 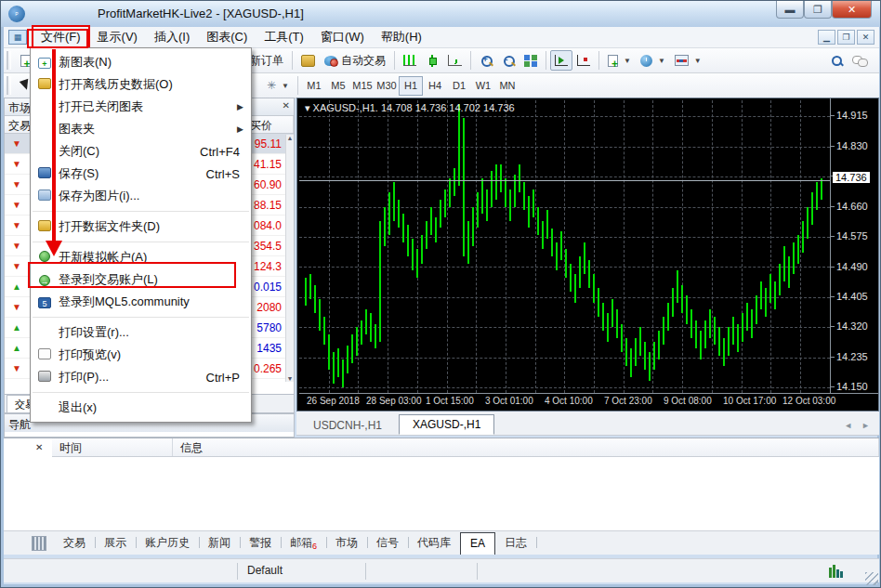 I want to click on menu-item-退出(x): 退出(x), so click(x=141, y=408).